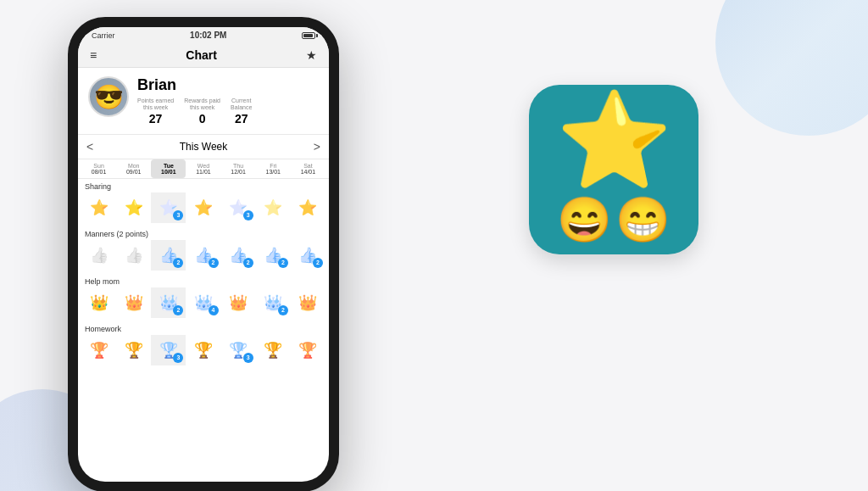 This screenshot has height=491, width=868. What do you see at coordinates (168, 255) in the screenshot?
I see `cell-1-2: 👍2` at bounding box center [168, 255].